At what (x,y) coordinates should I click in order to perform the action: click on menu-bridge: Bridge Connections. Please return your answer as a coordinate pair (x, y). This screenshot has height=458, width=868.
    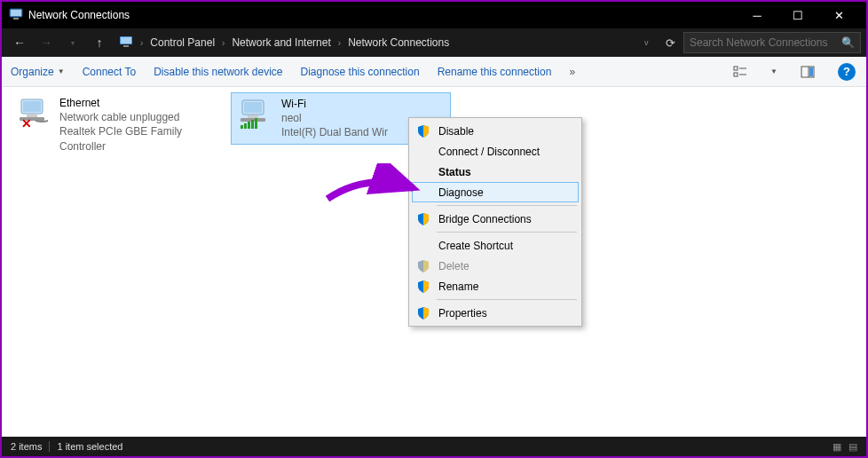
    Looking at the image, I should click on (495, 218).